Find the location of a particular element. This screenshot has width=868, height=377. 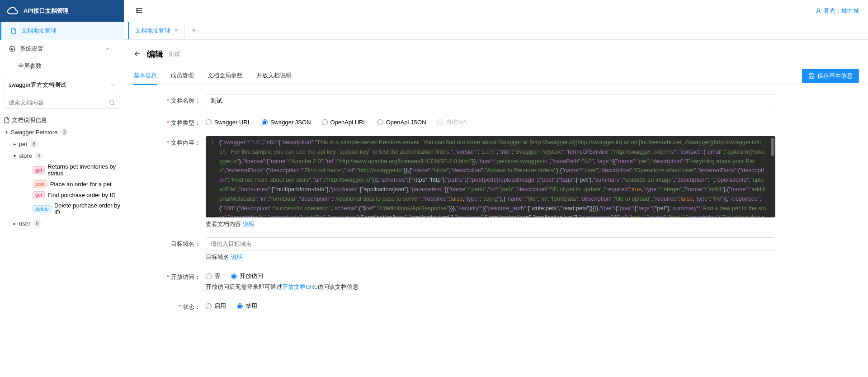

radio-status-disable: 禁用 is located at coordinates (247, 306).